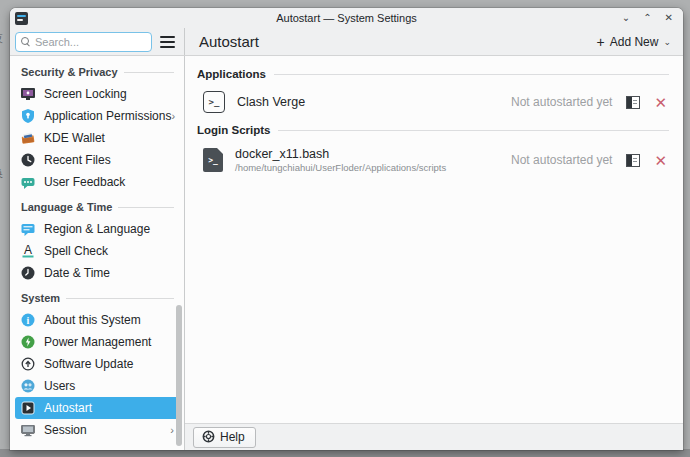  Describe the element at coordinates (97, 320) in the screenshot. I see `sidebar-item-about-this-system: i About this System` at that location.